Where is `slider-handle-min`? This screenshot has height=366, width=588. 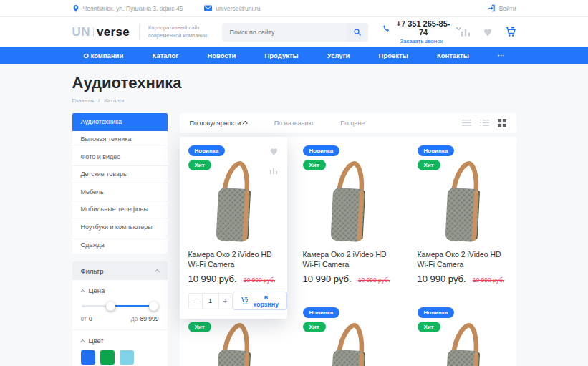 slider-handle-min is located at coordinates (110, 307).